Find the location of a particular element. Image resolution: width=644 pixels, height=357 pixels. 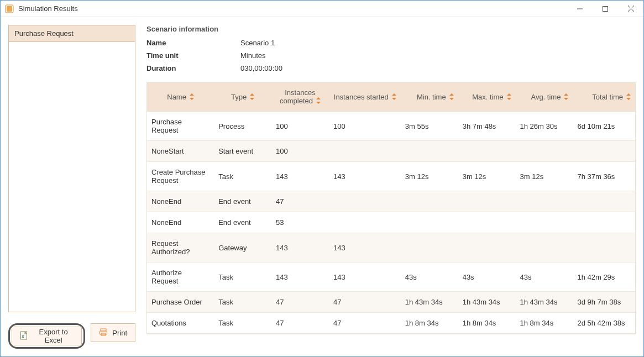

info-label-time-unit: Time unit is located at coordinates (193, 55).